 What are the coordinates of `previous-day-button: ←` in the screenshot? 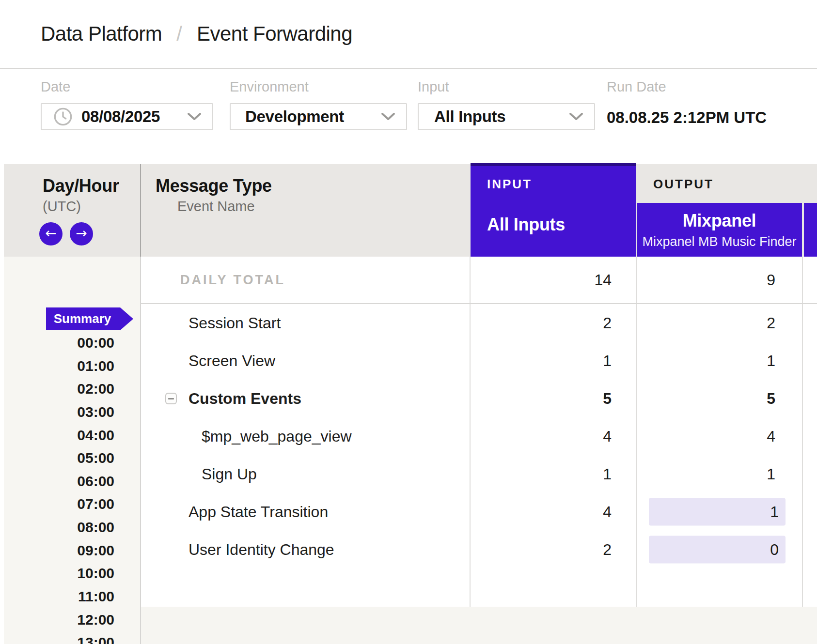 It's located at (51, 234).